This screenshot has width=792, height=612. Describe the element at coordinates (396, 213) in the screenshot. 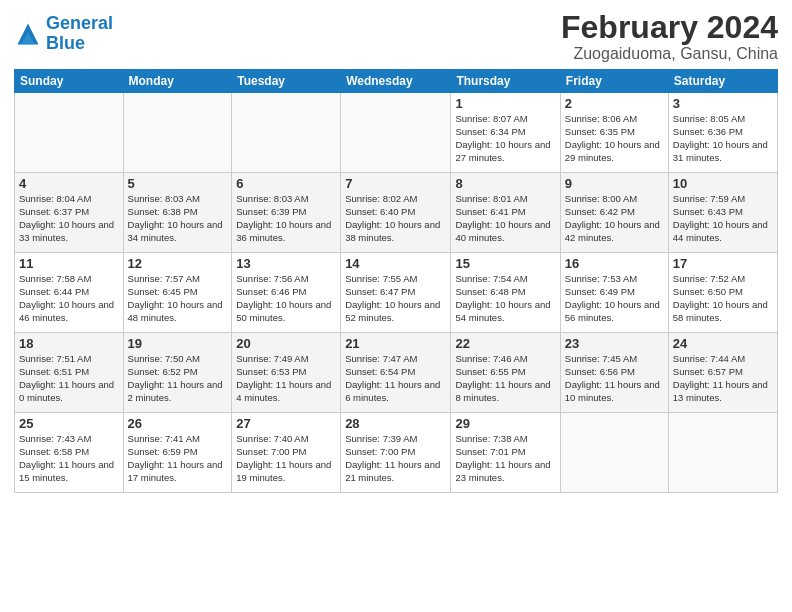

I see `calendar-week-row: 4Sunrise: 8:04 AM Sunset: 6:37 PM Daylig…` at that location.